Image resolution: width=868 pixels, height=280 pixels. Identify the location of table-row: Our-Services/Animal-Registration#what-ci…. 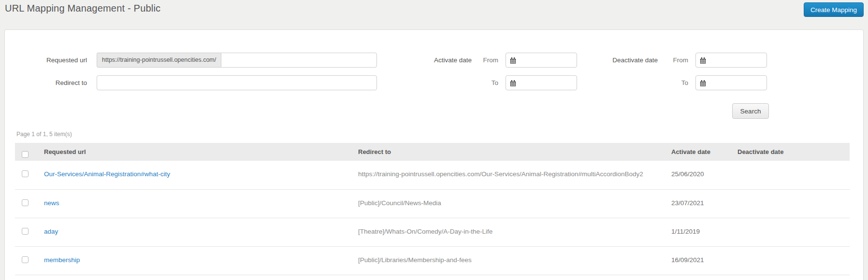
(432, 175).